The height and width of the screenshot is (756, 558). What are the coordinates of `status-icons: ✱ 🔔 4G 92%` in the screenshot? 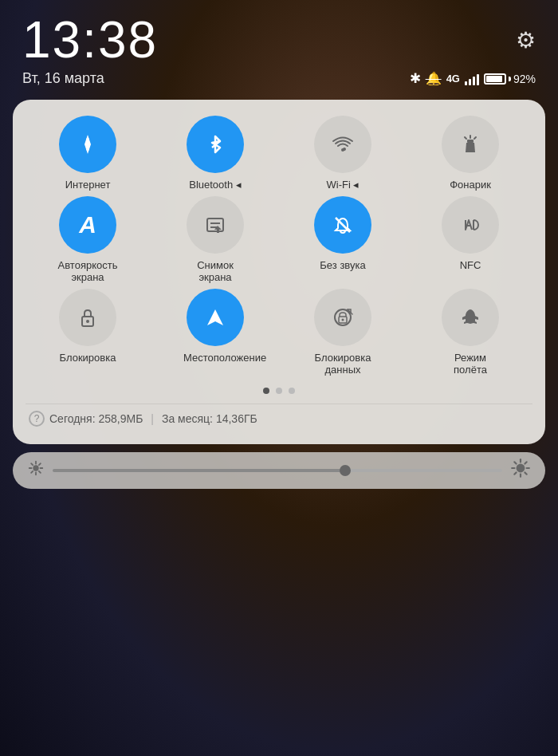 It's located at (473, 78).